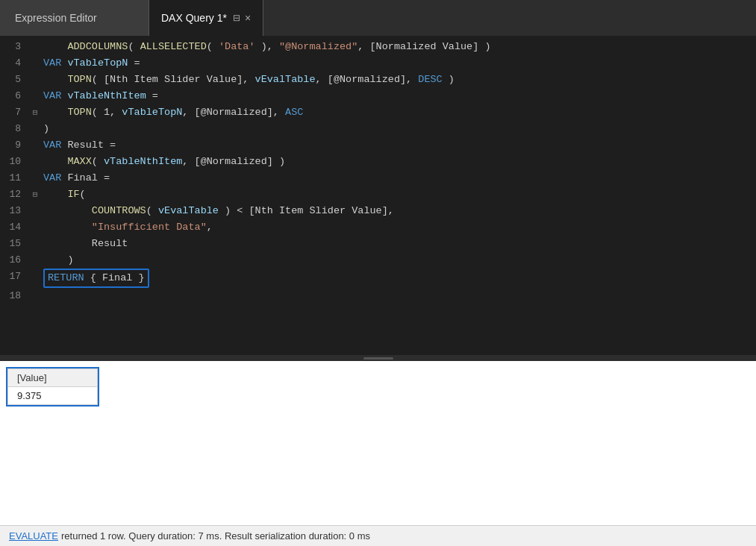  What do you see at coordinates (206, 18) in the screenshot?
I see `tab-dax-query: DAX Query 1* ⊟ ×` at bounding box center [206, 18].